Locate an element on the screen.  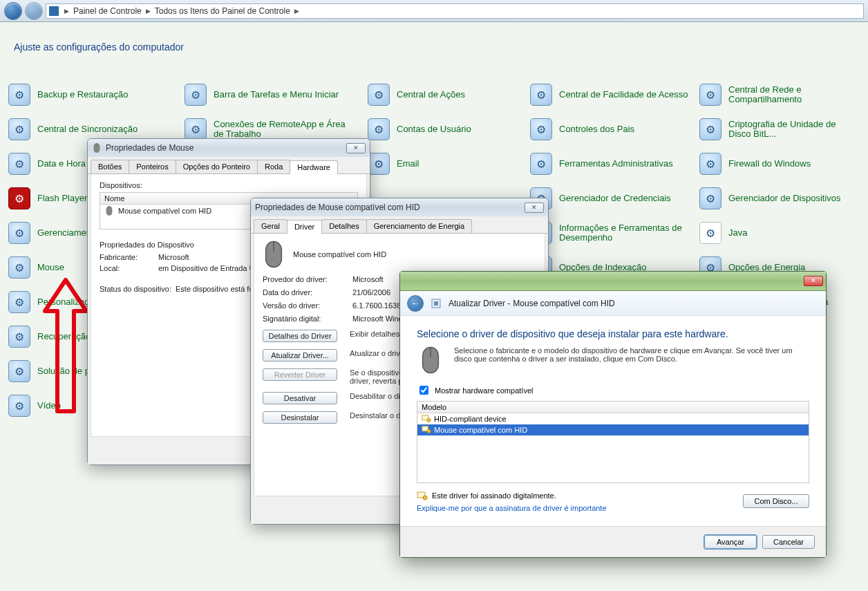
control-panel-item: ⚙Email is located at coordinates (419, 164).